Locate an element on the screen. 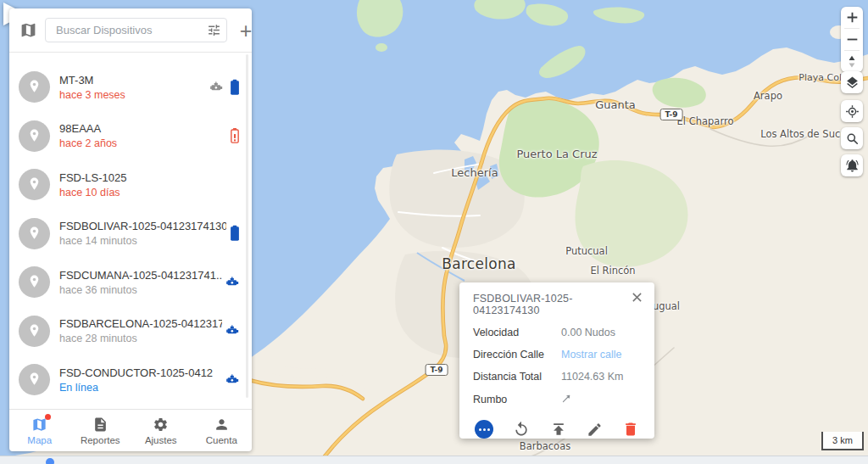 This screenshot has width=868, height=464. bottom-blue-dot is located at coordinates (50, 461).